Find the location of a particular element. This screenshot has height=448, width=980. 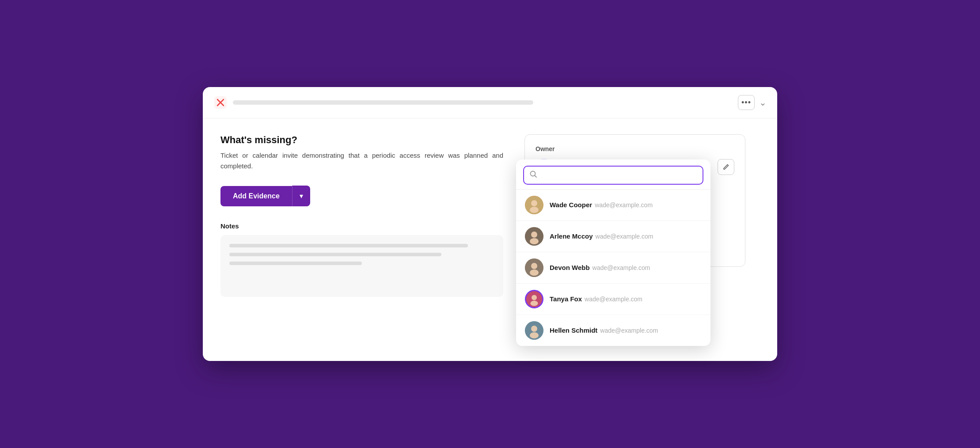

user-name: Arlene Mccoy is located at coordinates (571, 236).